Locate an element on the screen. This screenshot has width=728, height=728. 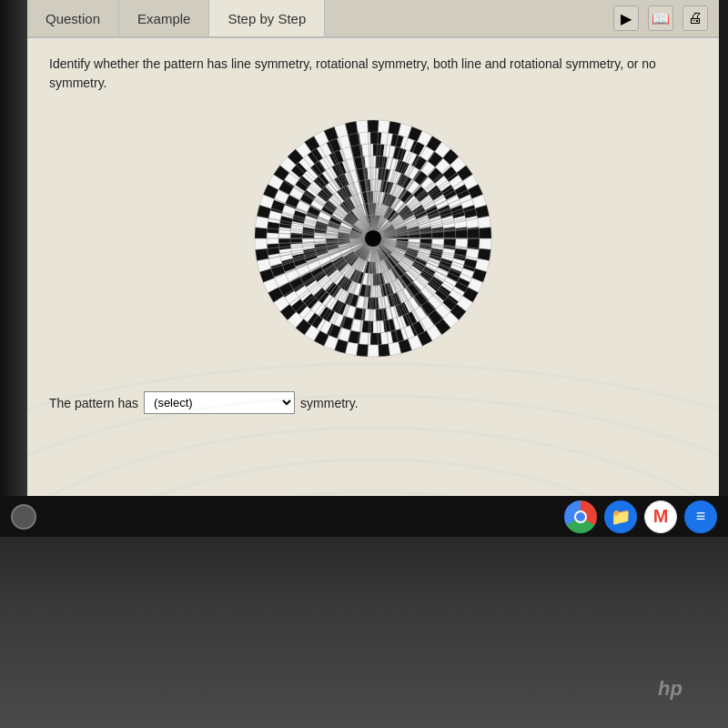
app-menu: ≡ is located at coordinates (701, 517).